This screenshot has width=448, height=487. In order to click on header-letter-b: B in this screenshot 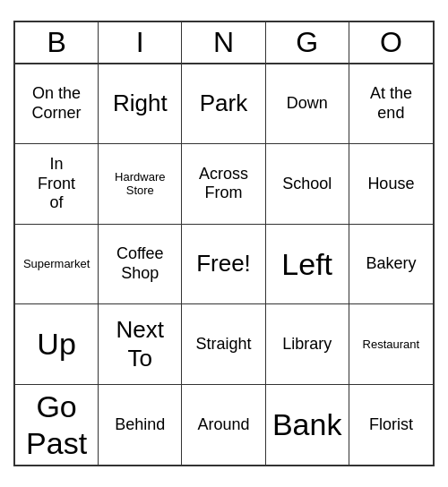, I will do `click(57, 43)`.